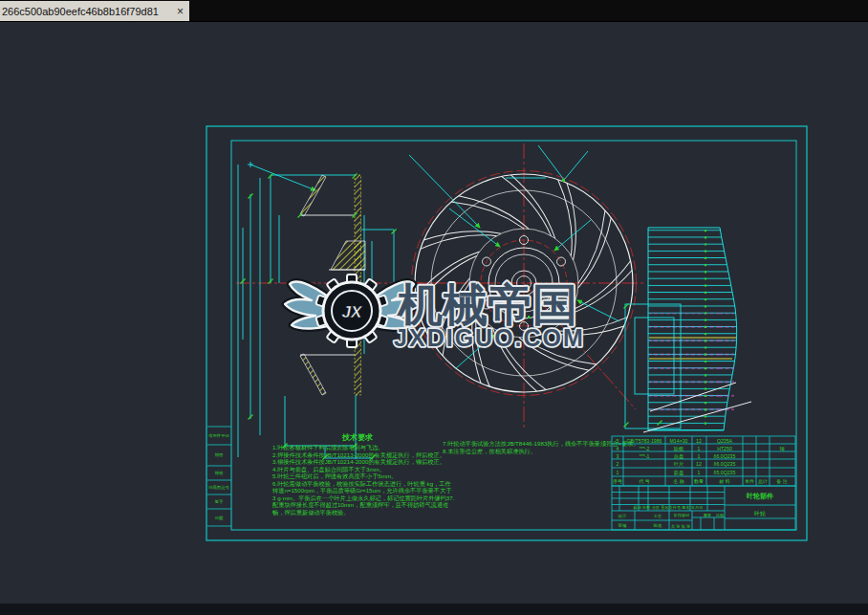  Describe the element at coordinates (669, 508) in the screenshot. I see `svg-text: 标记 处数 分区 更改文件号 签名 年月日` at that location.